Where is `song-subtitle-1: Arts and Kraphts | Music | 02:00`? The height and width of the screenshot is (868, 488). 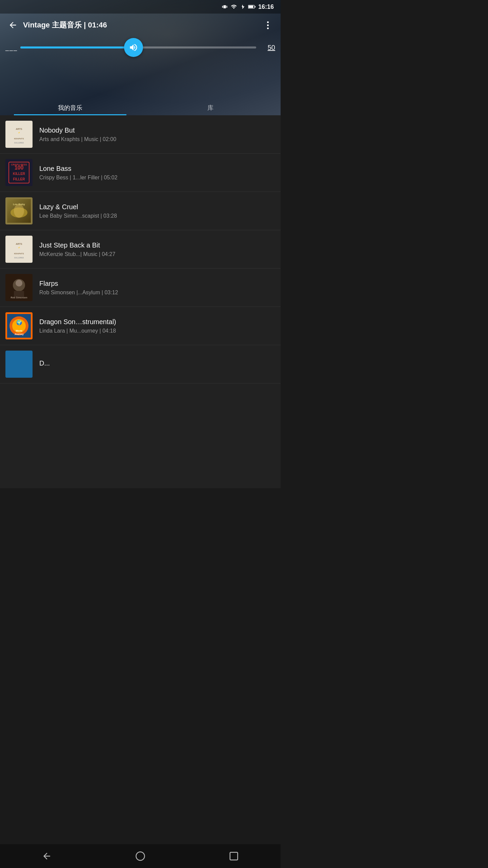 song-subtitle-1: Arts and Kraphts | Music | 02:00 is located at coordinates (157, 139).